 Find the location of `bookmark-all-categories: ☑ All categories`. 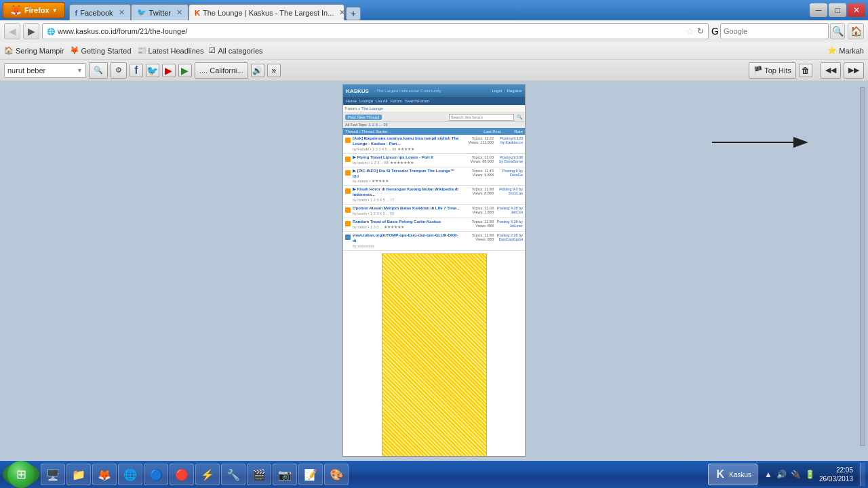

bookmark-all-categories: ☑ All categories is located at coordinates (236, 50).